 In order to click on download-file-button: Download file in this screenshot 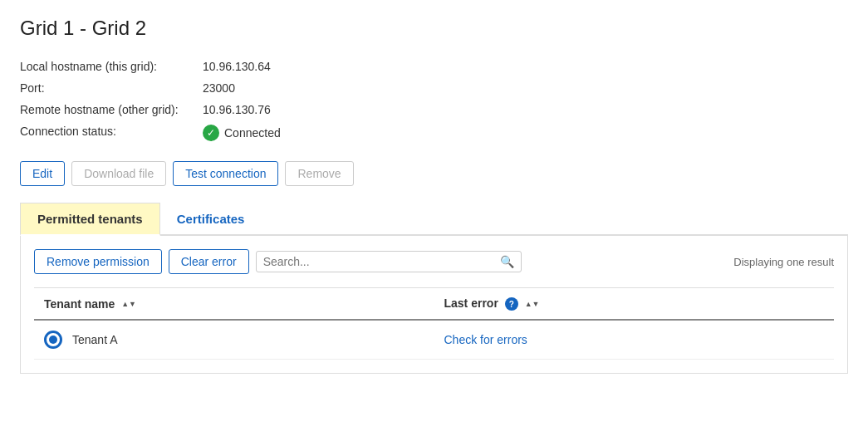, I will do `click(119, 174)`.